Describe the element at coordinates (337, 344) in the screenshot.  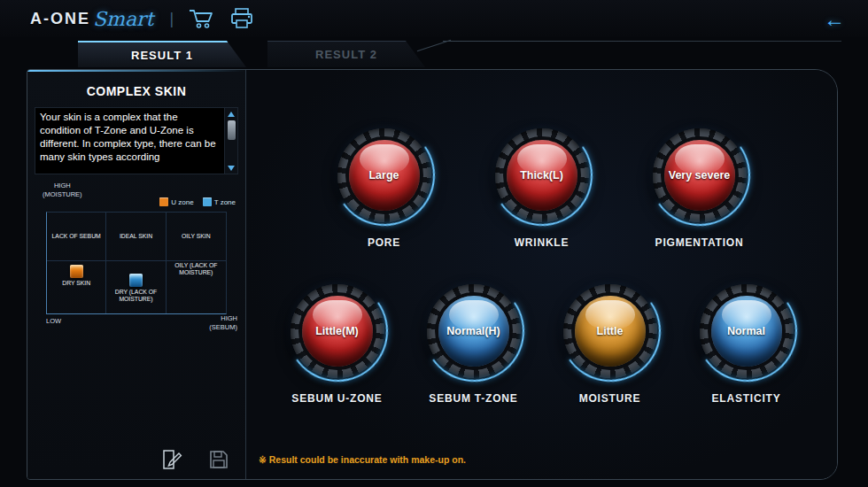
I see `gauge-sebum-u-zone: Little(M) SEBUM U-ZONE` at that location.